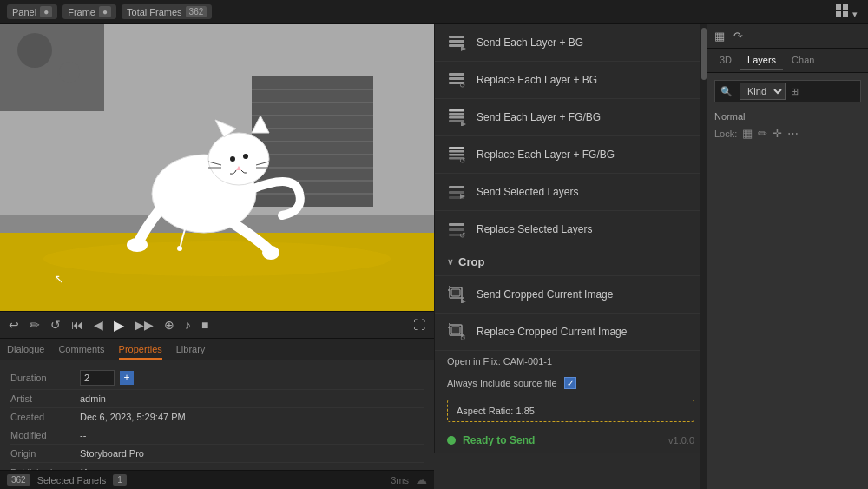  What do you see at coordinates (457, 332) in the screenshot?
I see `replace-cropped-icon: ↺` at bounding box center [457, 332].